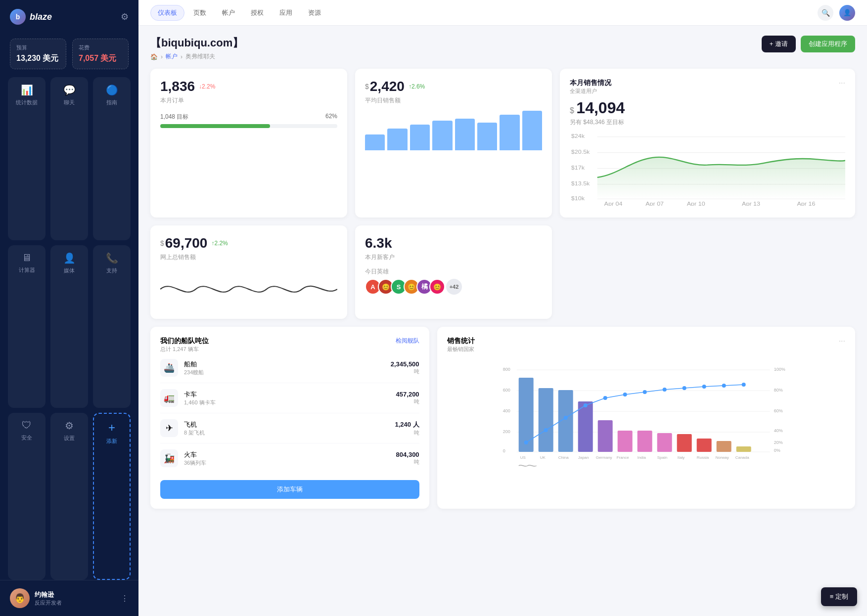 Image resolution: width=867 pixels, height=616 pixels. What do you see at coordinates (641, 458) in the screenshot?
I see `svg-text: India` at bounding box center [641, 458].